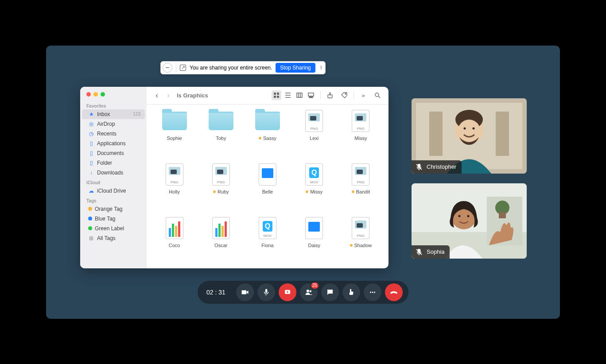  I want to click on search-button, so click(377, 95).